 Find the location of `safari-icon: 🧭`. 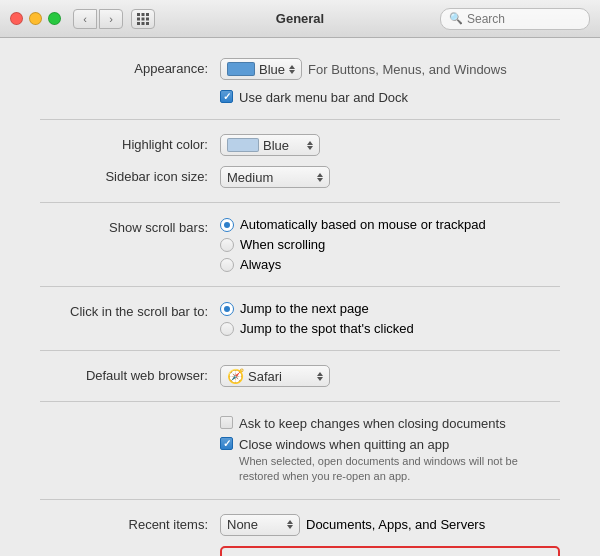

safari-icon: 🧭 is located at coordinates (236, 376).